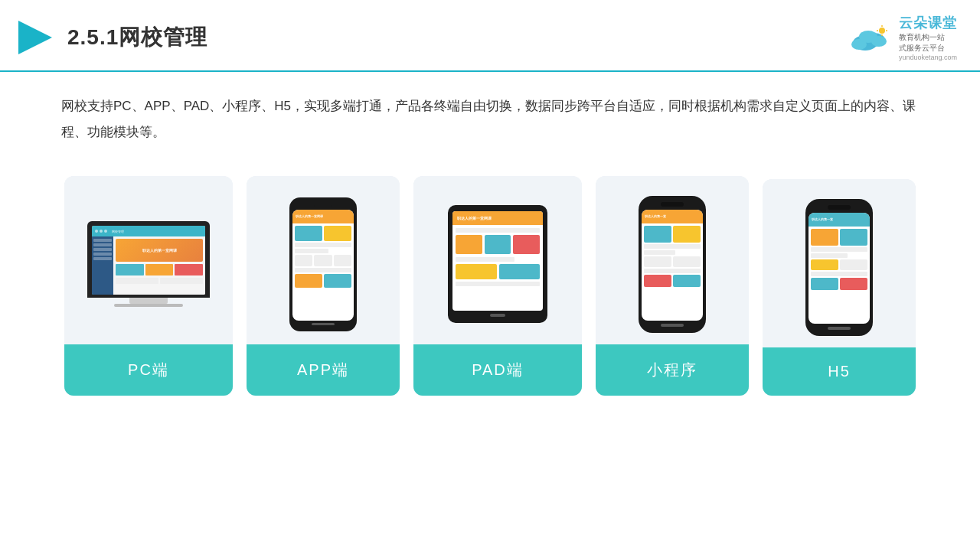 Image resolution: width=980 pixels, height=551 pixels. I want to click on cloud-logo-icon, so click(871, 37).